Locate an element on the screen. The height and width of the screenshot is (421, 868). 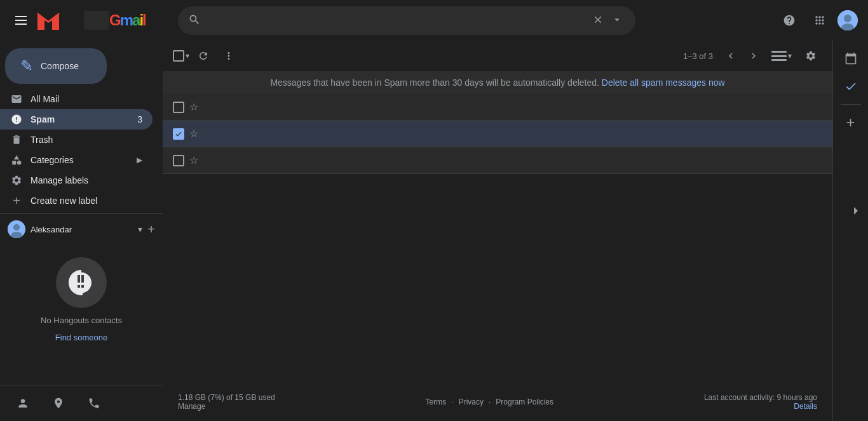
topbar-right is located at coordinates (817, 20).